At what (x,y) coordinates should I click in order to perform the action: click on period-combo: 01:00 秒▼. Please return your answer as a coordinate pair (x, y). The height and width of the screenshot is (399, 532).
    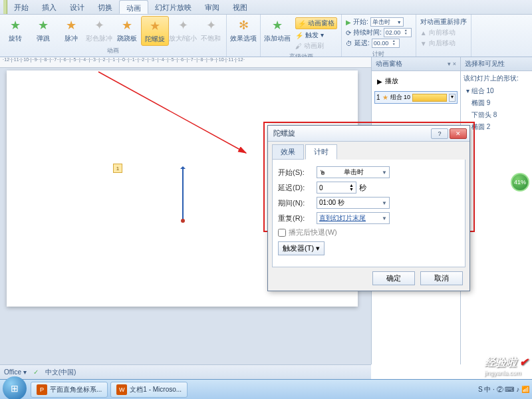
    Looking at the image, I should click on (353, 203).